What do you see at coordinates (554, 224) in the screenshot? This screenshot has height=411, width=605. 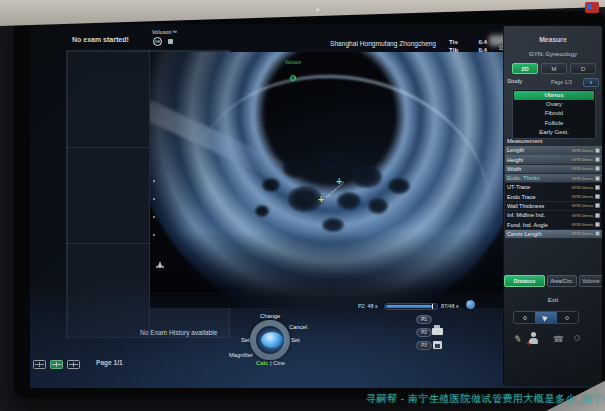 I see `measurement-row-fund-ind-angle: Fund. Ind. Angle GYN Uterus` at bounding box center [554, 224].